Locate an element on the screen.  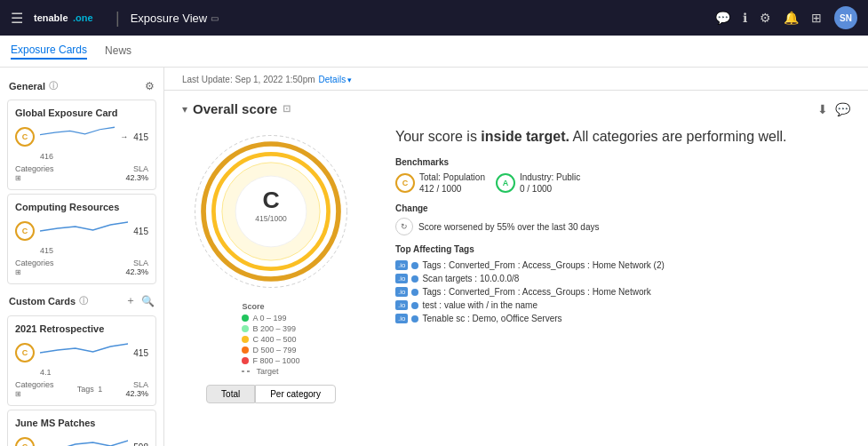
tag-io-3: .io is located at coordinates (402, 306).